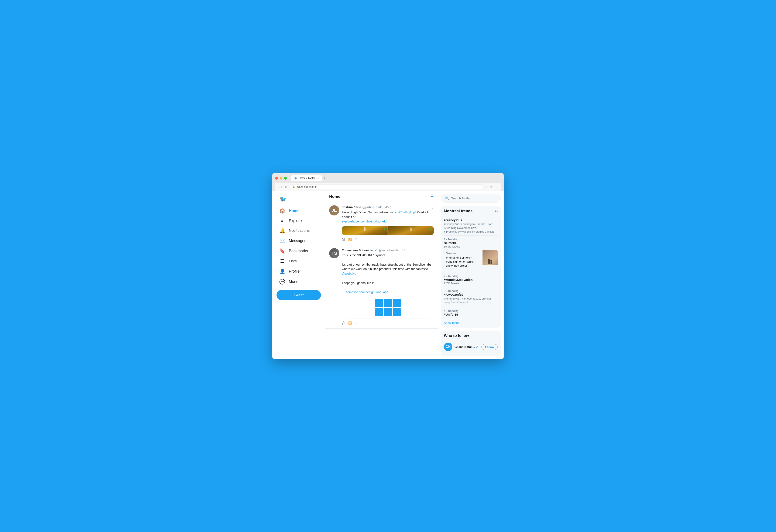  Describe the element at coordinates (299, 272) in the screenshot. I see `sidebar-item-profile: 👤 Profile` at that location.